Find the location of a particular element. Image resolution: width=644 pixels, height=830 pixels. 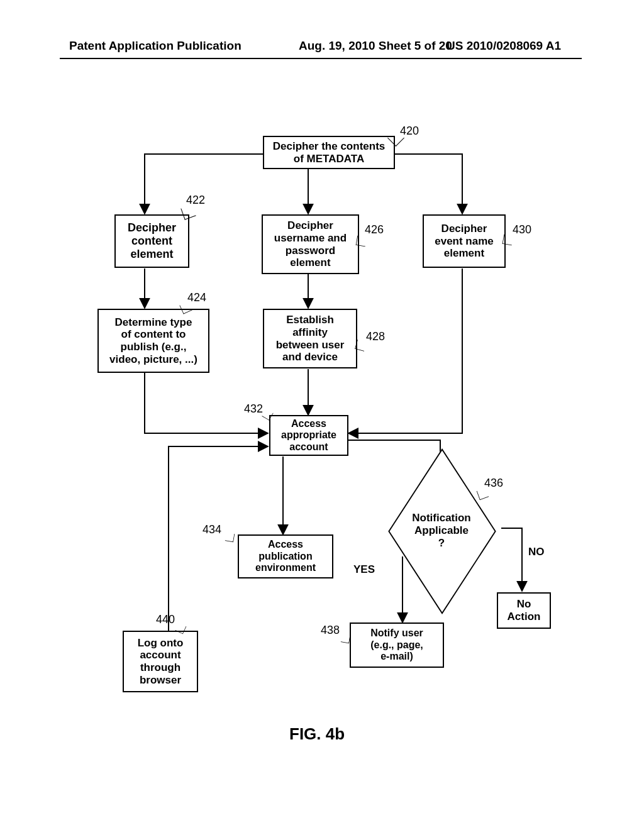

node-determine-type: Determine type of content to publish (e.… is located at coordinates (153, 341).